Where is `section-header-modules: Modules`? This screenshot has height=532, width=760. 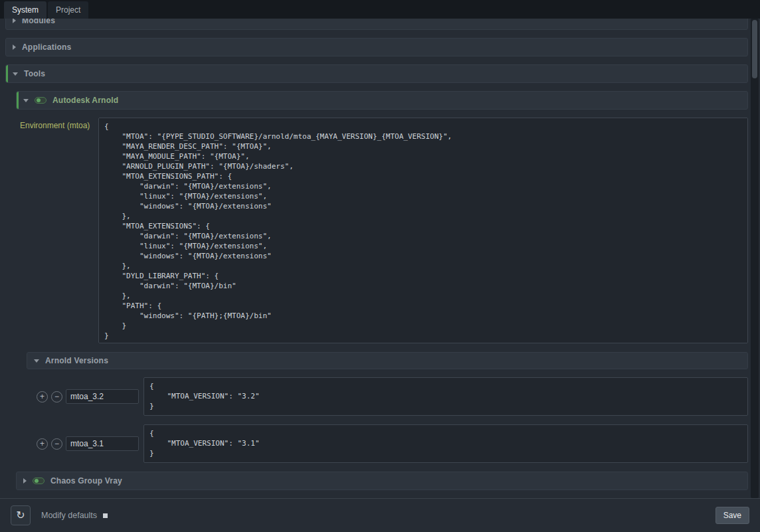
section-header-modules: Modules is located at coordinates (377, 24).